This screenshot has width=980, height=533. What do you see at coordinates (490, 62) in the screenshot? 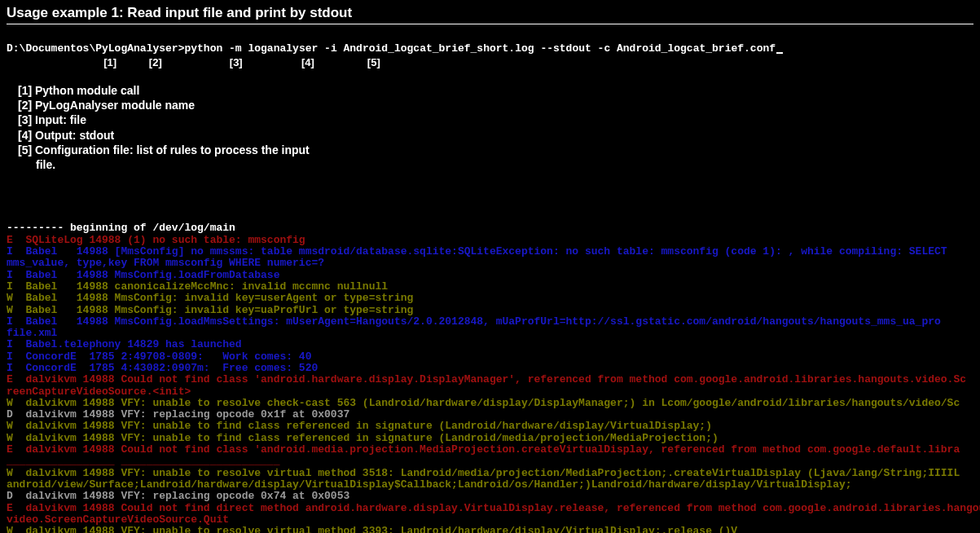
I see `reference-row: [1] [2] [3] [4] [5]` at bounding box center [490, 62].